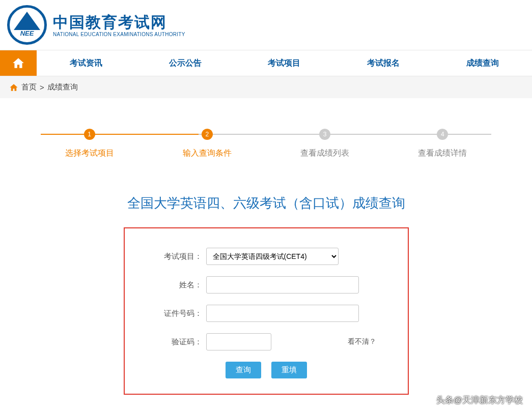  I want to click on step-3: 3 查看成绩列表, so click(325, 143).